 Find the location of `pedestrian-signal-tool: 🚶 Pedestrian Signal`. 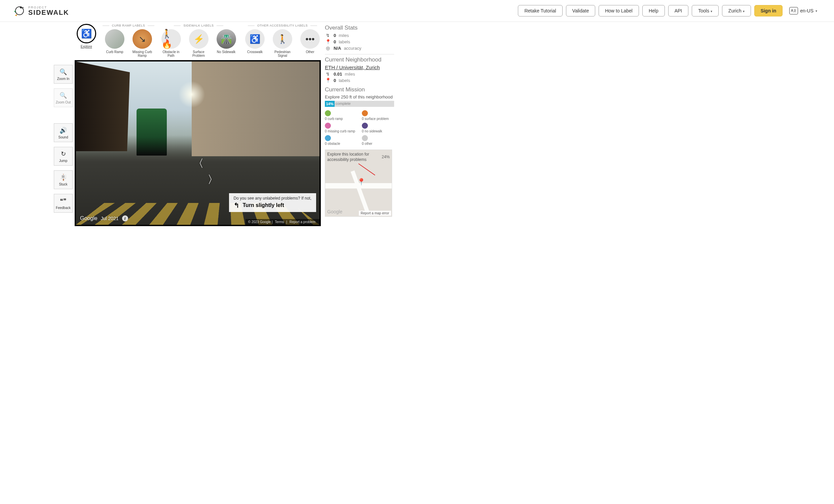

pedestrian-signal-tool: 🚶 Pedestrian Signal is located at coordinates (282, 43).